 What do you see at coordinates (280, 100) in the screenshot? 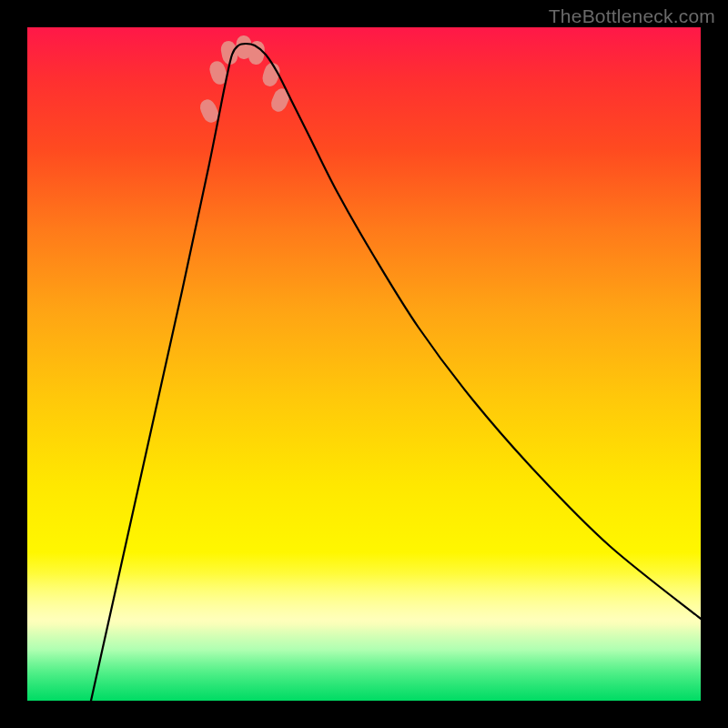
I see `curve-marker` at bounding box center [280, 100].